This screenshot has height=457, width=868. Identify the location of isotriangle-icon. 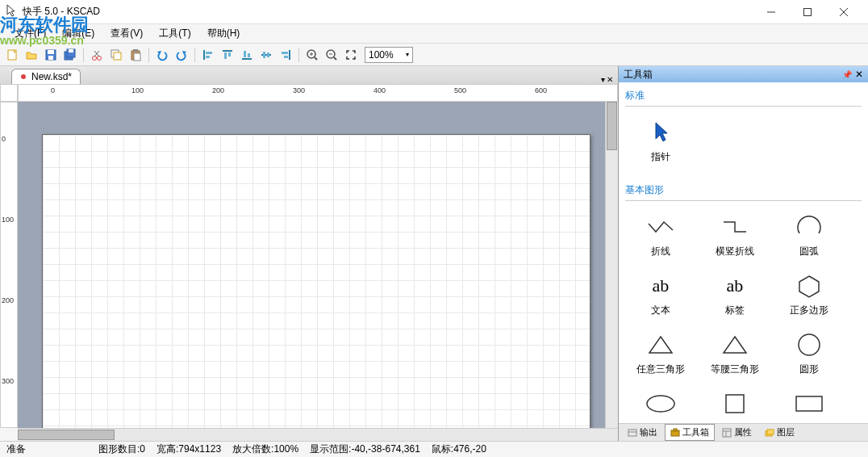
(735, 345).